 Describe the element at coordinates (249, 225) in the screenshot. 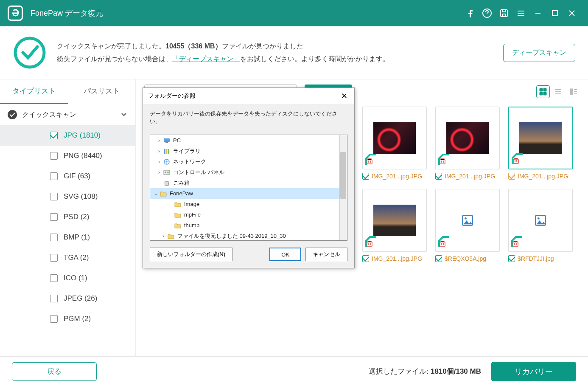

I see `folder-tree-row: thumb` at that location.